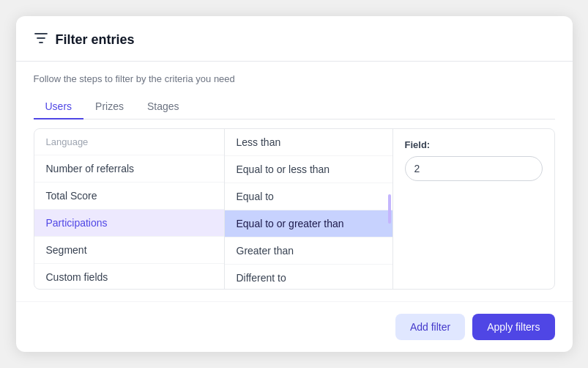  Describe the element at coordinates (309, 170) in the screenshot. I see `operator-equal-to-or-less-than: Equal to or less than` at that location.